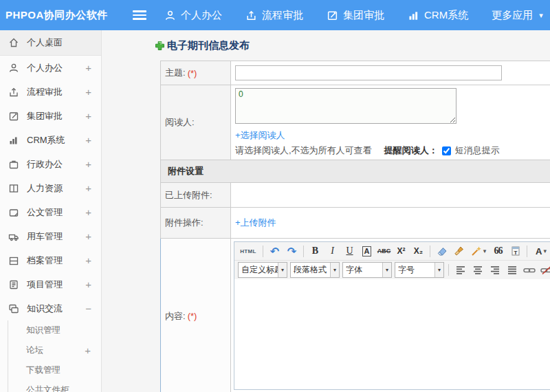  What do you see at coordinates (368, 73) in the screenshot?
I see `subject-input` at bounding box center [368, 73].